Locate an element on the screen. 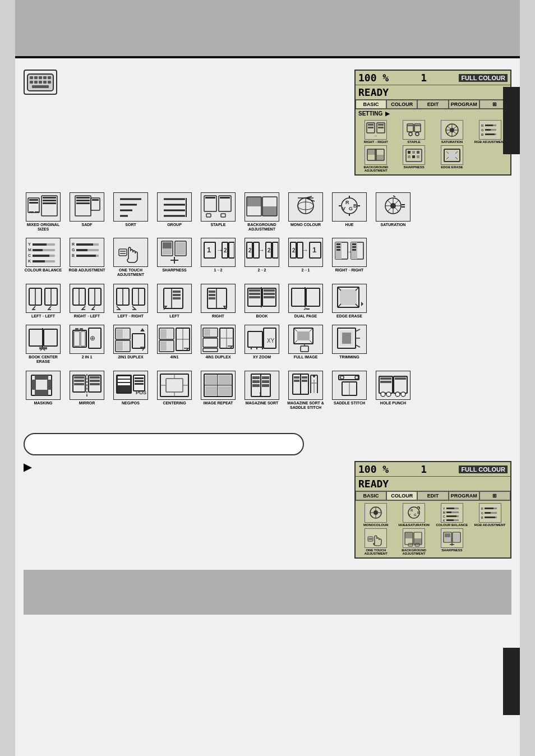  lcd2-icon-ota: ONE TOUCH ADJUSTMENT is located at coordinates (376, 542).